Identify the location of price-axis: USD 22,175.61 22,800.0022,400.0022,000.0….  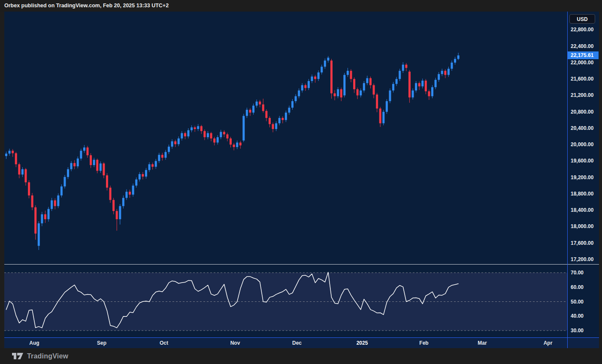
(584, 174).